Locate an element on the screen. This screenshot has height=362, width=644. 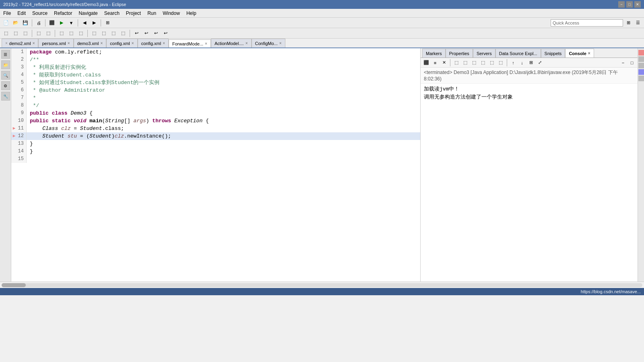
console-nav6: ⬚ is located at coordinates (501, 63).